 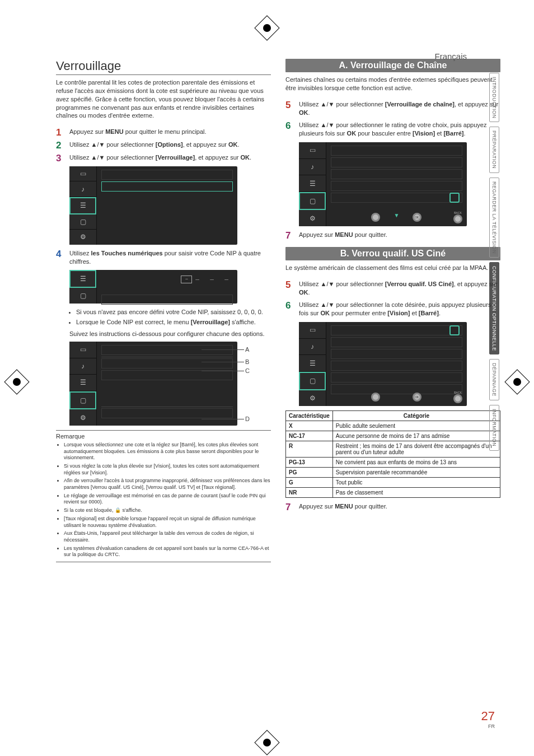 What do you see at coordinates (393, 288) in the screenshot?
I see `step-5b: 5 Utilisez ▲/▼ pour sélectionner [Verrou…` at bounding box center [393, 288].